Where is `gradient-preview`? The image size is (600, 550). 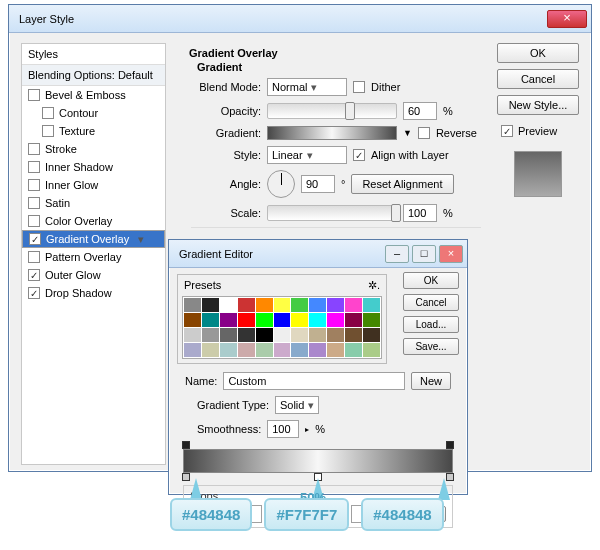 gradient-preview is located at coordinates (332, 133).